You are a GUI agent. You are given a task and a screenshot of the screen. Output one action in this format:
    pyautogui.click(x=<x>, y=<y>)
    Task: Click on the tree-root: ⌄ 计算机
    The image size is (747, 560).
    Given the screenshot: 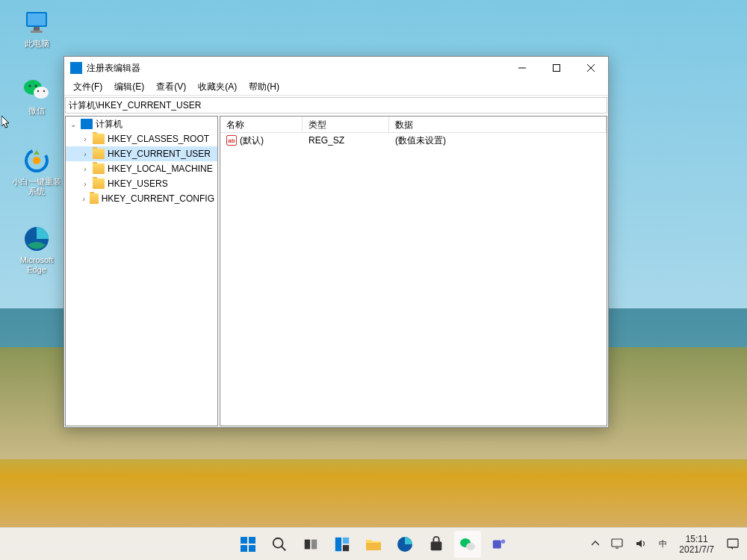 What is the action you would take?
    pyautogui.click(x=142, y=124)
    